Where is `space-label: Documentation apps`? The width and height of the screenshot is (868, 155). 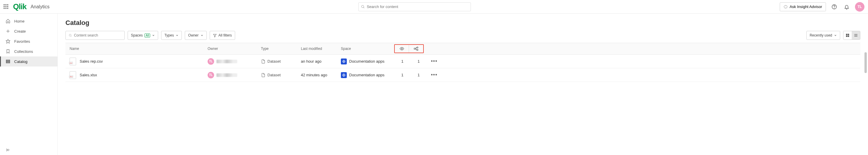
space-label: Documentation apps is located at coordinates (367, 75).